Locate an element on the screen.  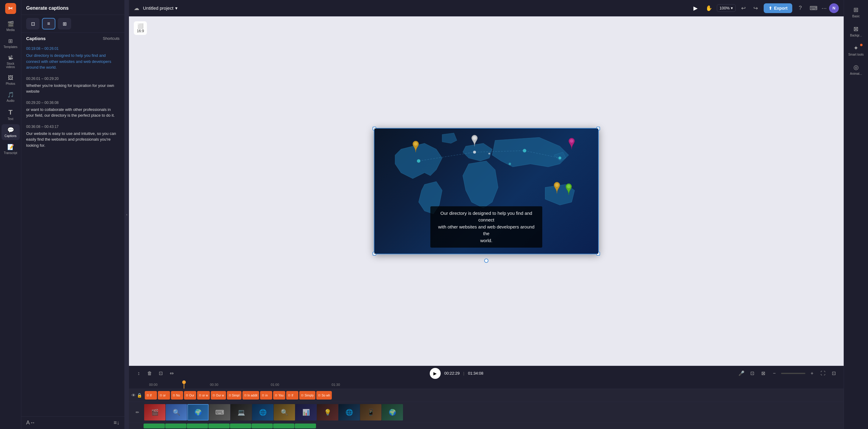
tab-auto: ⊡ is located at coordinates (33, 24).